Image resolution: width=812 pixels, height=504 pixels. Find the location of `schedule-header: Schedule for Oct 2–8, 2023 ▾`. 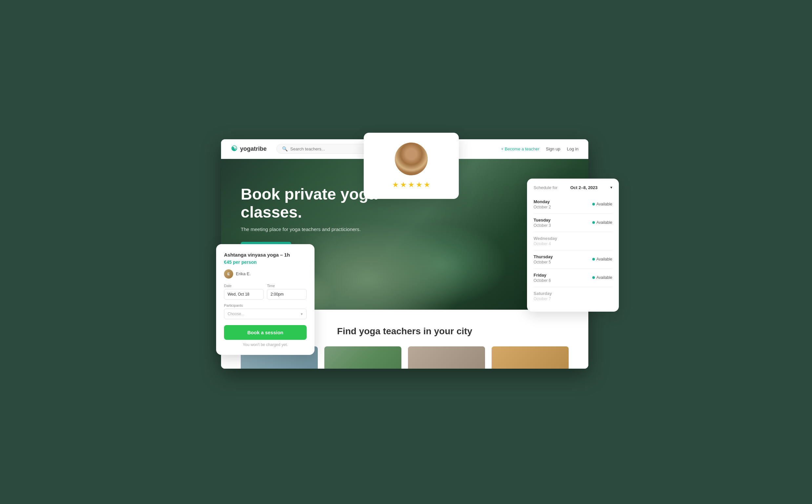

schedule-header: Schedule for Oct 2–8, 2023 ▾ is located at coordinates (573, 187).